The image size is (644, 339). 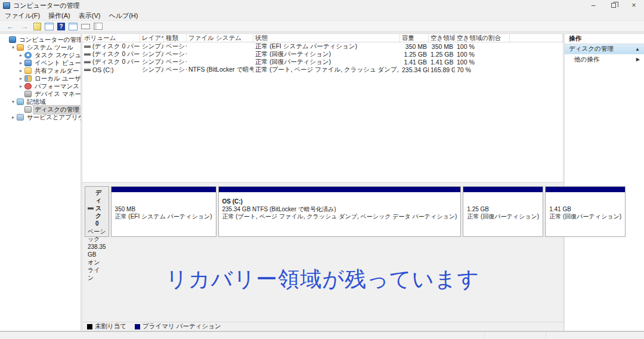 What do you see at coordinates (41, 48) in the screenshot?
I see `sidebar-item-system-tools: ▾システム ツール` at bounding box center [41, 48].